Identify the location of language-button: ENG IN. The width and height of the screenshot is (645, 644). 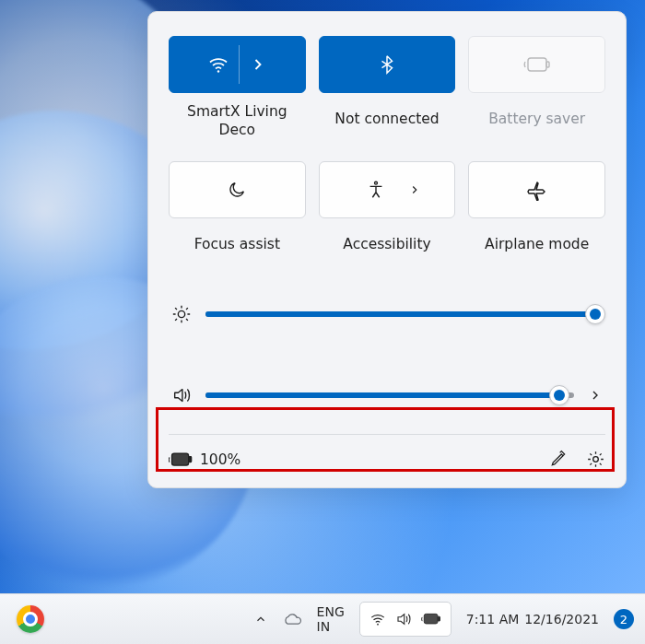
(331, 619).